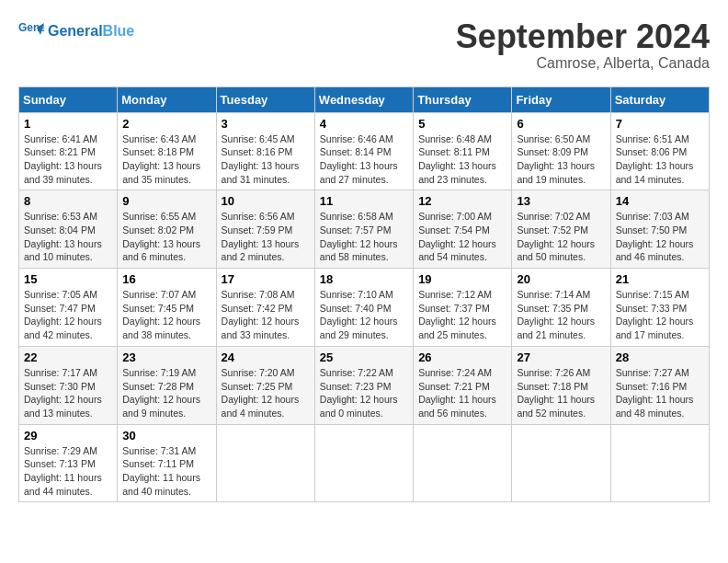 The width and height of the screenshot is (728, 563). I want to click on calendar-cell: 2Sunrise: 6:43 AM Sunset: 8:18 PM Daylig…, so click(167, 151).